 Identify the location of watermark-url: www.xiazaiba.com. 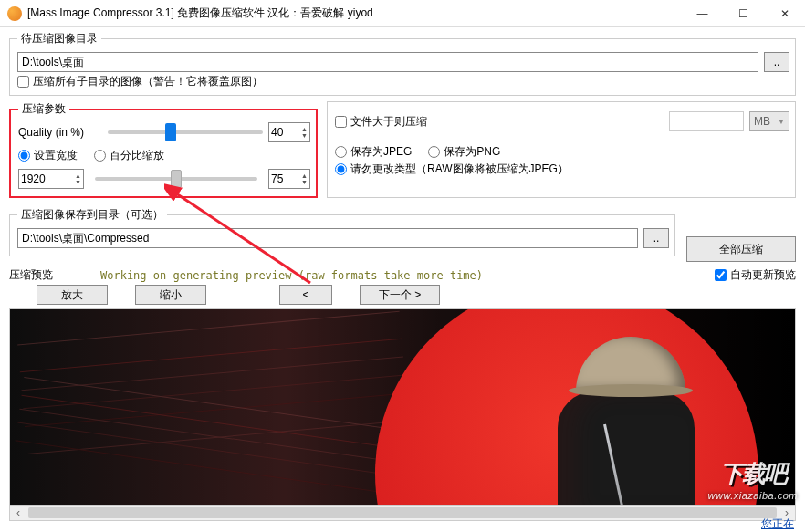
(753, 495).